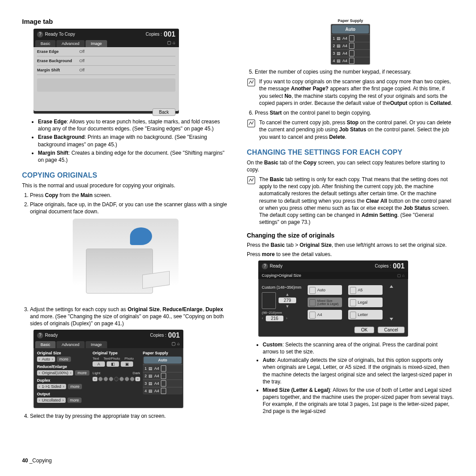  Describe the element at coordinates (113, 364) in the screenshot. I see `type-textphoto: ◧` at that location.